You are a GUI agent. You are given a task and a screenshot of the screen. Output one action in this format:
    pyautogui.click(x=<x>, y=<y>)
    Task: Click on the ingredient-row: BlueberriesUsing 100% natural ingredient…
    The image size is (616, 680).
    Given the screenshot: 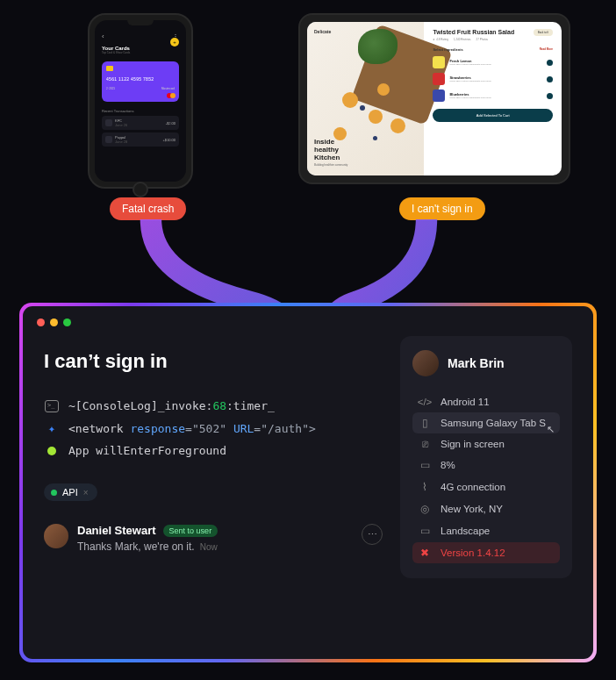 What is the action you would take?
    pyautogui.click(x=493, y=96)
    